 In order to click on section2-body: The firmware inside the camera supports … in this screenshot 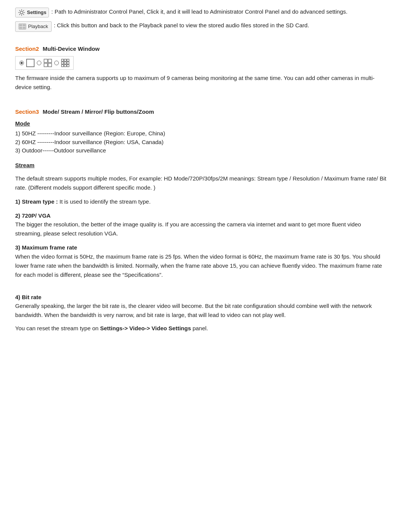, I will do `click(202, 83)`.